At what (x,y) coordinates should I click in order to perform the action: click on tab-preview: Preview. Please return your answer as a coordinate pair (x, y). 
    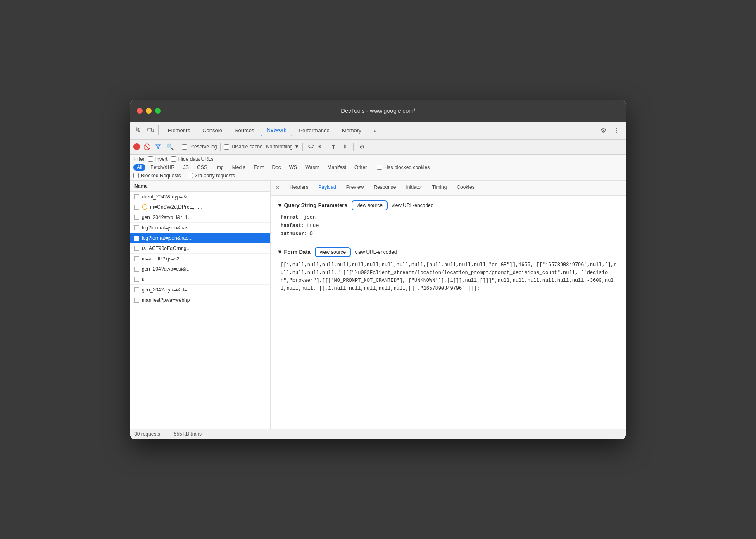
    Looking at the image, I should click on (355, 188).